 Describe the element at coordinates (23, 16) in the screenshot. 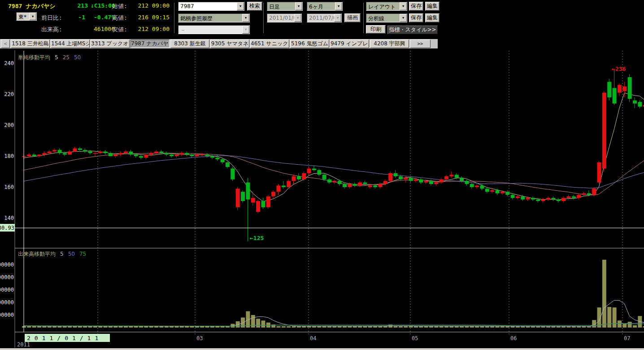

I see `market-combo-value: 東*` at that location.